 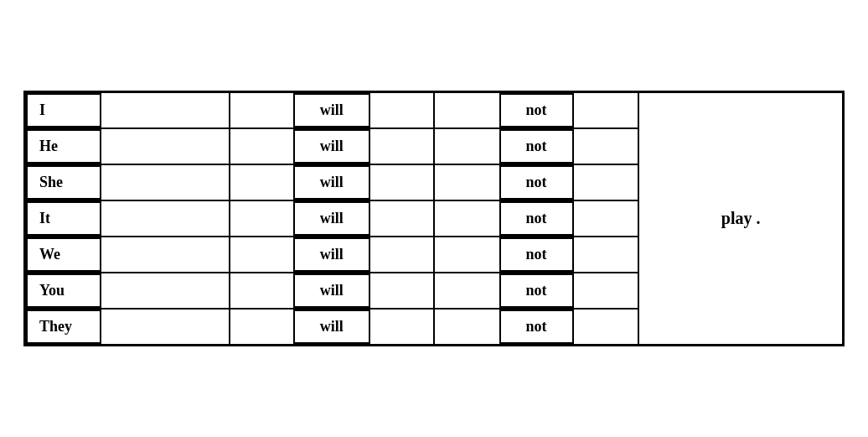 I want to click on play-label: play ., so click(x=741, y=218).